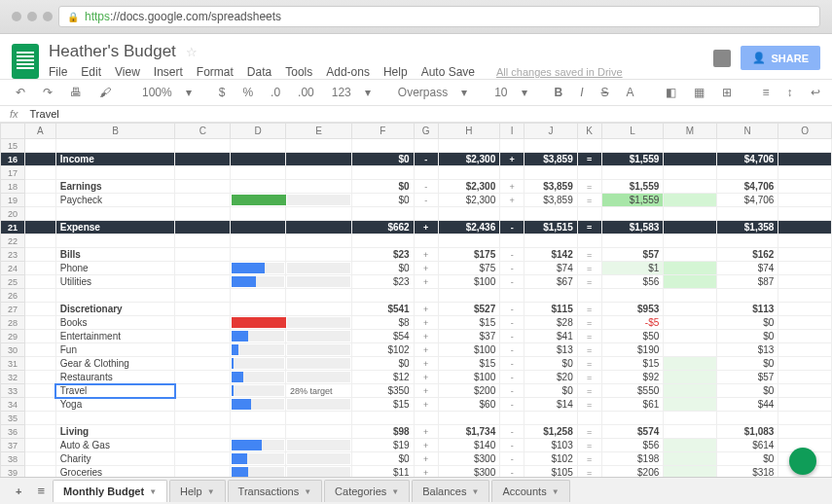 This screenshot has height=504, width=832. I want to click on fill-color-icon: ◧, so click(671, 92).